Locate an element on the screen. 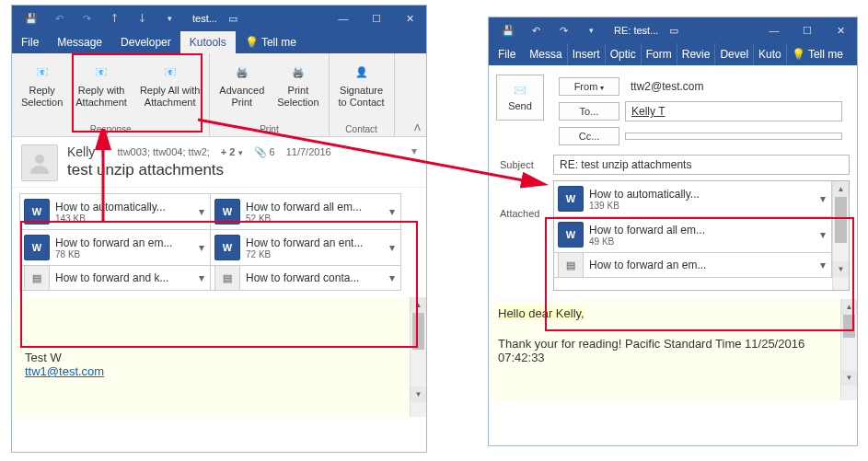 The image size is (868, 461). tab-kutools: Kutools is located at coordinates (208, 42).